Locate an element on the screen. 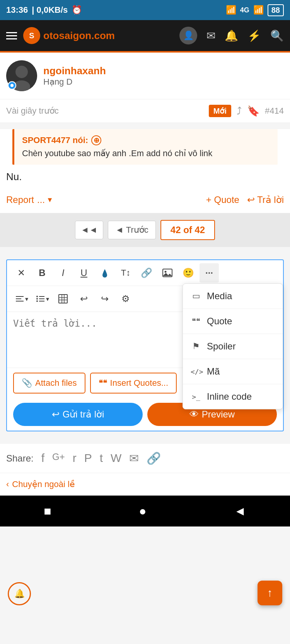 The height and width of the screenshot is (644, 290). paperclip-icon: 📎 is located at coordinates (27, 383).